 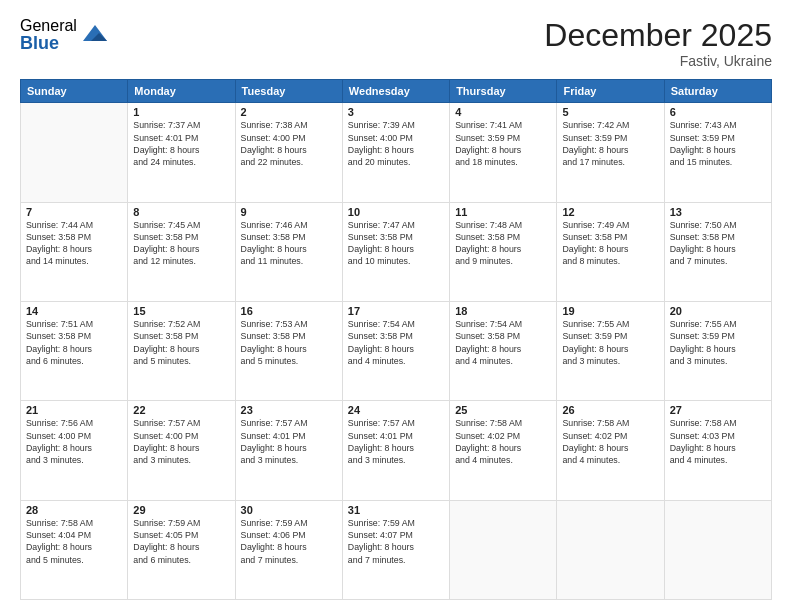 I want to click on day-number: 27, so click(x=718, y=410).